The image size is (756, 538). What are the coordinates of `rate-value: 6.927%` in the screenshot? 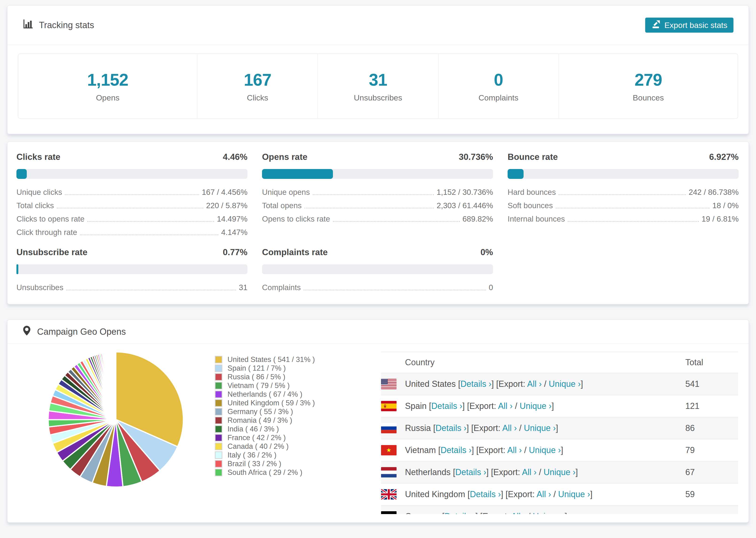 It's located at (724, 157).